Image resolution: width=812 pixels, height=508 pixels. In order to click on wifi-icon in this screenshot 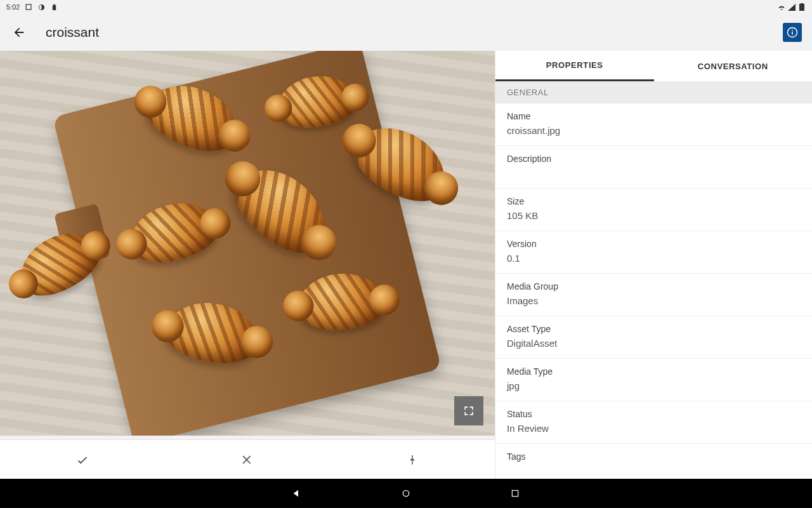, I will do `click(782, 7)`.